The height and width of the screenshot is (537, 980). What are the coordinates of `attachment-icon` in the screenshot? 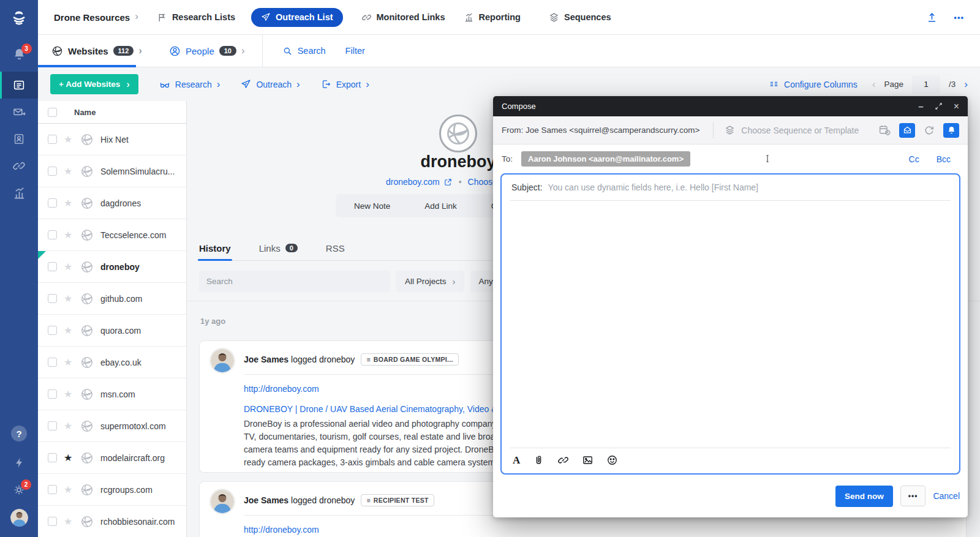 It's located at (539, 460).